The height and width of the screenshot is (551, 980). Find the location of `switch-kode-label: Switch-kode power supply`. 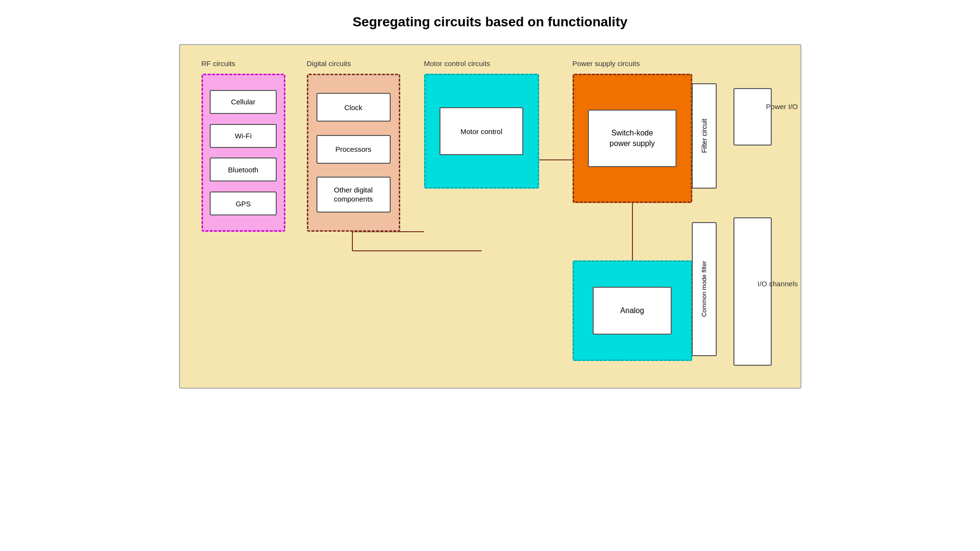

switch-kode-label: Switch-kode power supply is located at coordinates (632, 139).